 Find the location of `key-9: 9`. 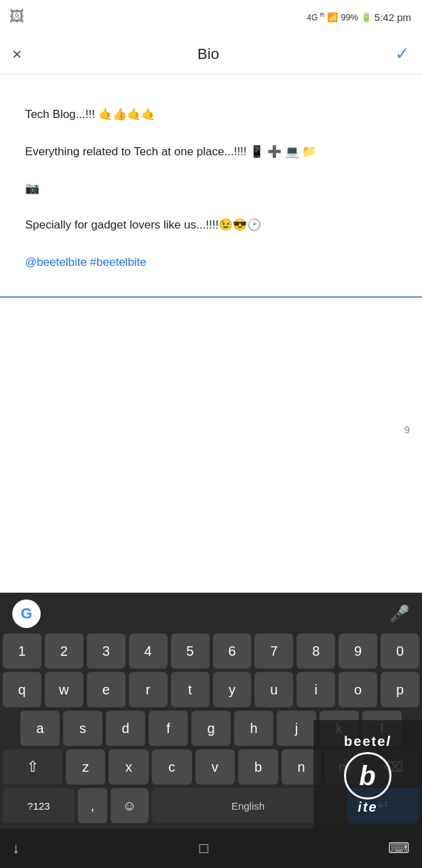

key-9: 9 is located at coordinates (358, 651).